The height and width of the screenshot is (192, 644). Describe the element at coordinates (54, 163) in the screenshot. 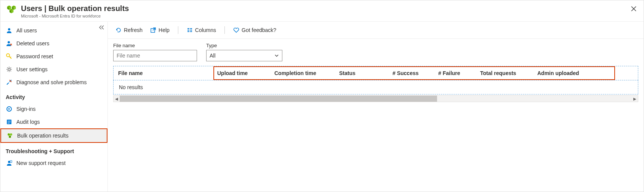

I see `sidebar-item-new-support: + New support request` at that location.